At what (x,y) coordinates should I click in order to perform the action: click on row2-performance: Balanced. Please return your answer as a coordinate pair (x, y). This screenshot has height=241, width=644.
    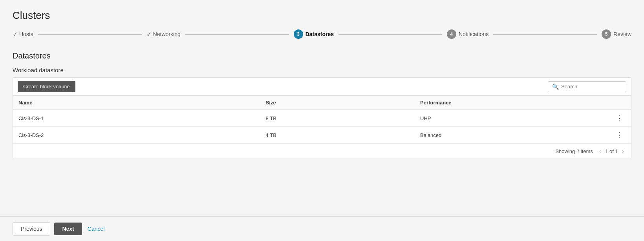
    Looking at the image, I should click on (507, 135).